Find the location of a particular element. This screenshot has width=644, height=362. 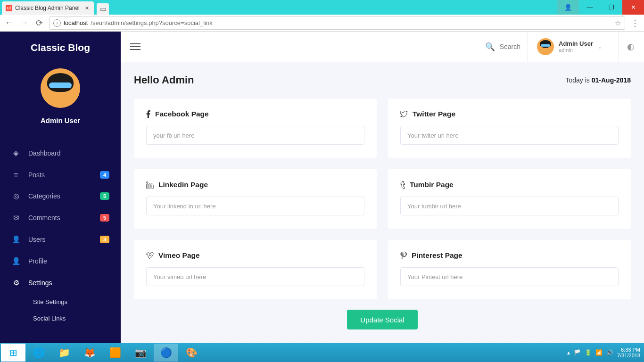

card-title: Tumbir Page is located at coordinates (509, 185).